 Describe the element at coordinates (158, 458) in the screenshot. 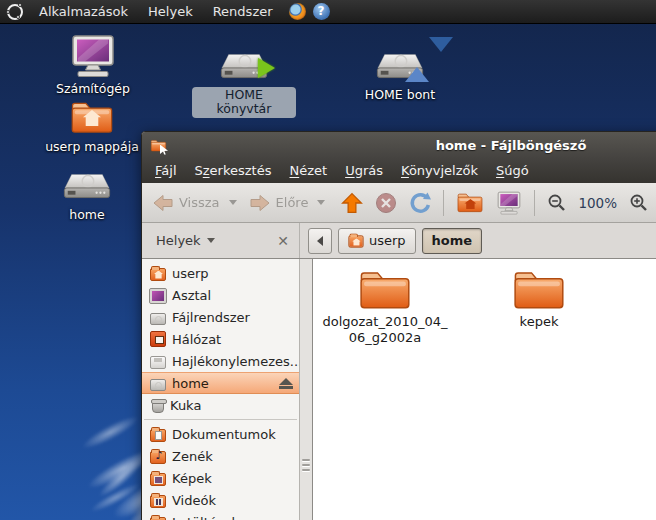

I see `music-folder-icon: ♪` at that location.